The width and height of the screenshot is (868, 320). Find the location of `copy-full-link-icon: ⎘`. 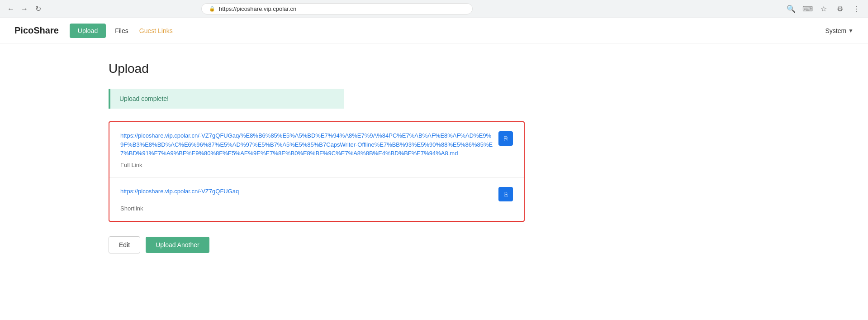

copy-full-link-icon: ⎘ is located at coordinates (506, 139).